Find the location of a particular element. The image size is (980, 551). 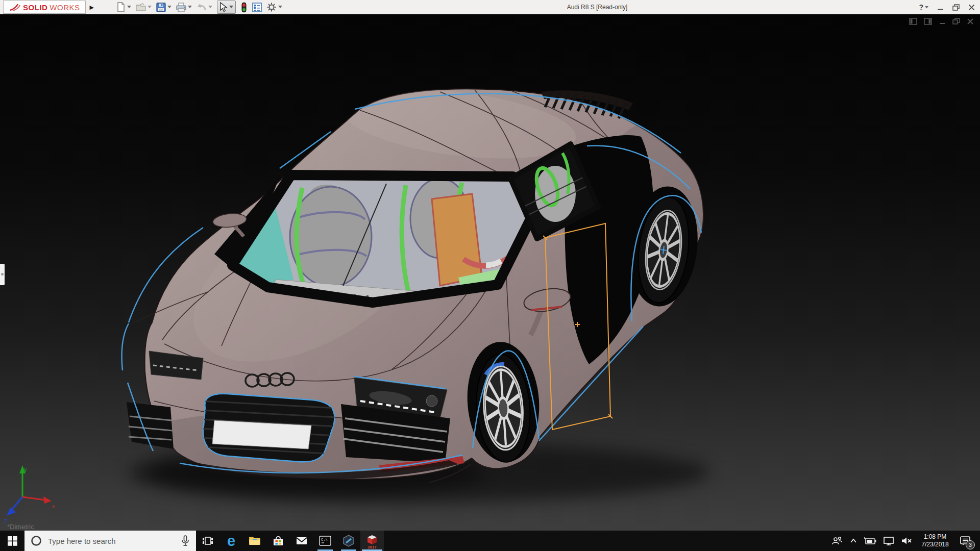

tray-clock: 1:08 PM 7/23/2018 is located at coordinates (935, 541).